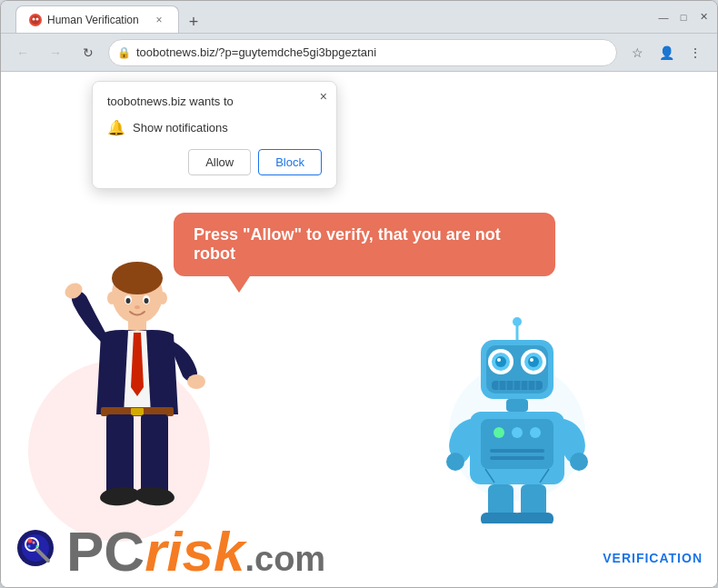  I want to click on tab-favicon, so click(35, 20).